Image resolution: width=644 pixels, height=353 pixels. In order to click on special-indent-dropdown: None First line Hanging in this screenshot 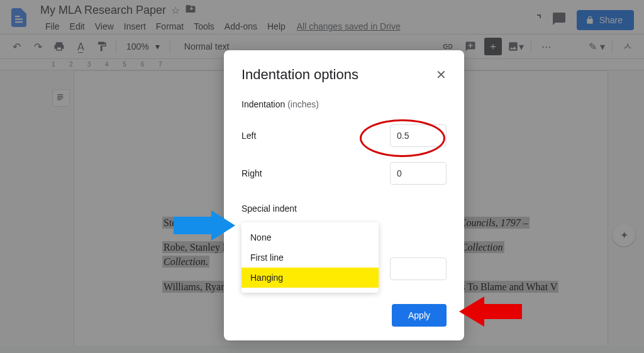, I will do `click(310, 258)`.